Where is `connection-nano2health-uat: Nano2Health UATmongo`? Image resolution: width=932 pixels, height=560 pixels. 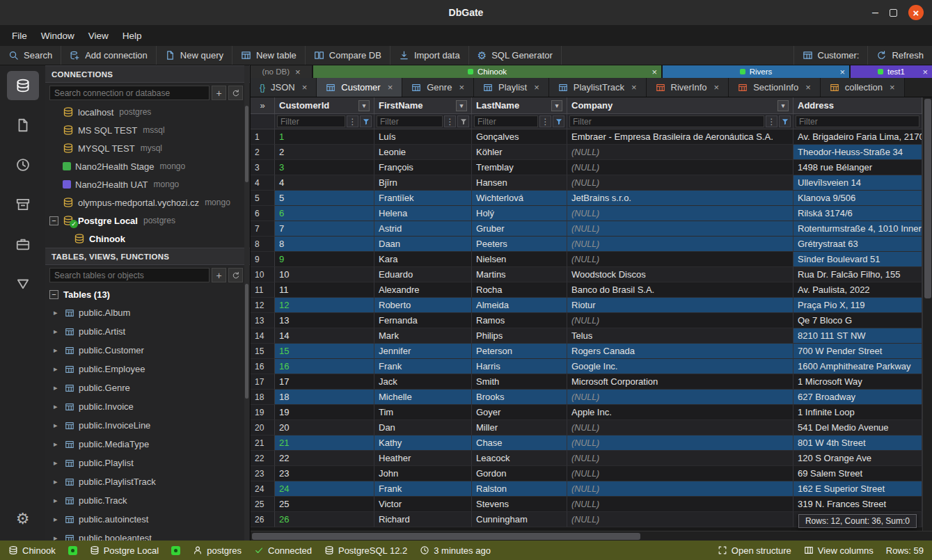
connection-nano2health-uat: Nano2Health UATmongo is located at coordinates (148, 184).